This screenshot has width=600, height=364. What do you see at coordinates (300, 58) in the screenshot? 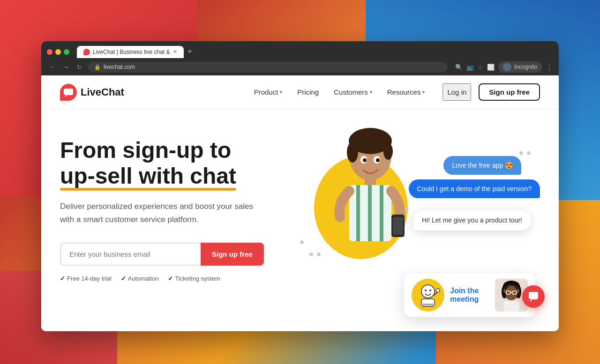
I see `browser-chrome: LiveChat | Business live chat & ✕ + ← → …` at bounding box center [300, 58].